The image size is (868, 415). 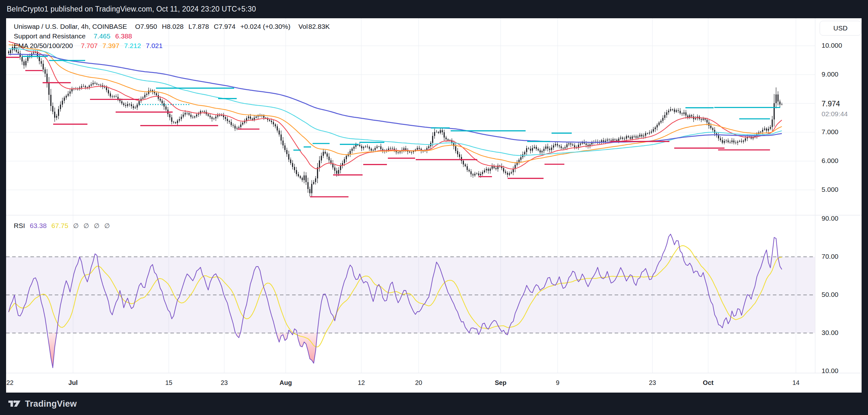 What do you see at coordinates (840, 28) in the screenshot?
I see `currency-toggle-button: USD` at bounding box center [840, 28].